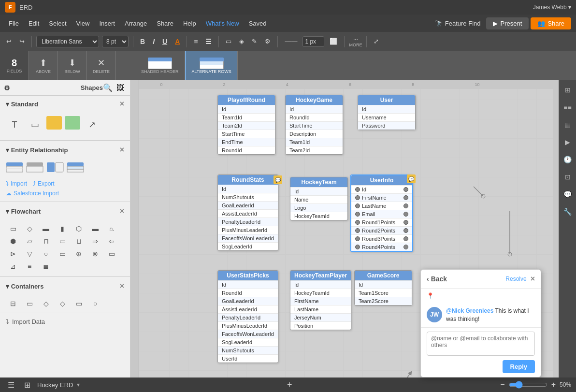 The width and height of the screenshot is (576, 392). What do you see at coordinates (107, 23) in the screenshot?
I see `menu-insert: Insert` at bounding box center [107, 23].